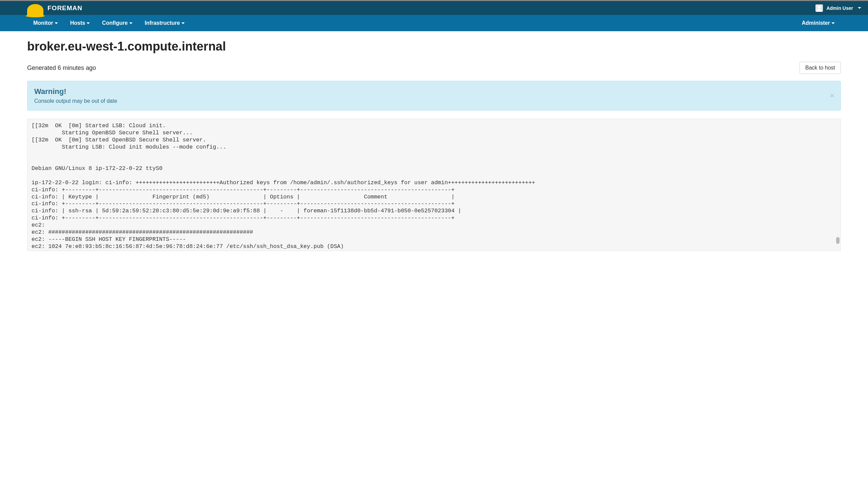 The height and width of the screenshot is (481, 868). I want to click on alert-title: Warning!, so click(434, 92).